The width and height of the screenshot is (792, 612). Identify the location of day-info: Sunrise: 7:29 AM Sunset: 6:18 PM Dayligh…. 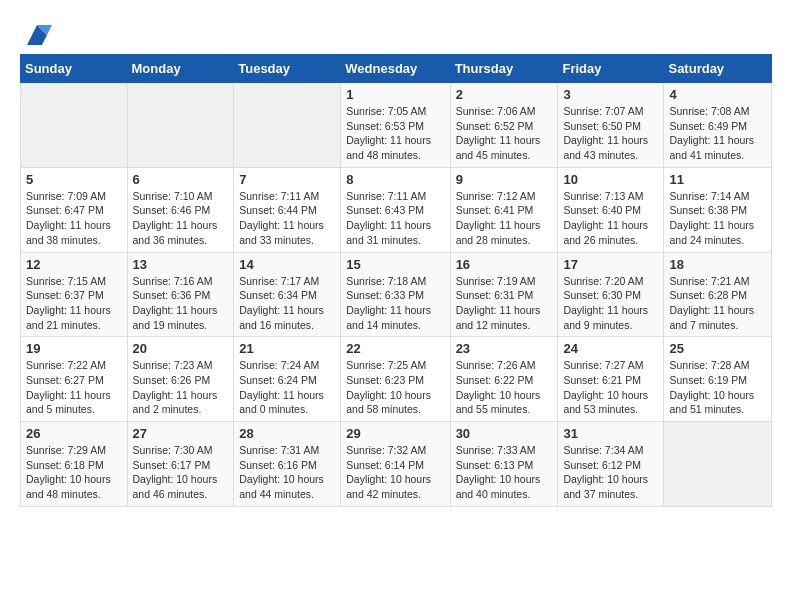
(74, 472).